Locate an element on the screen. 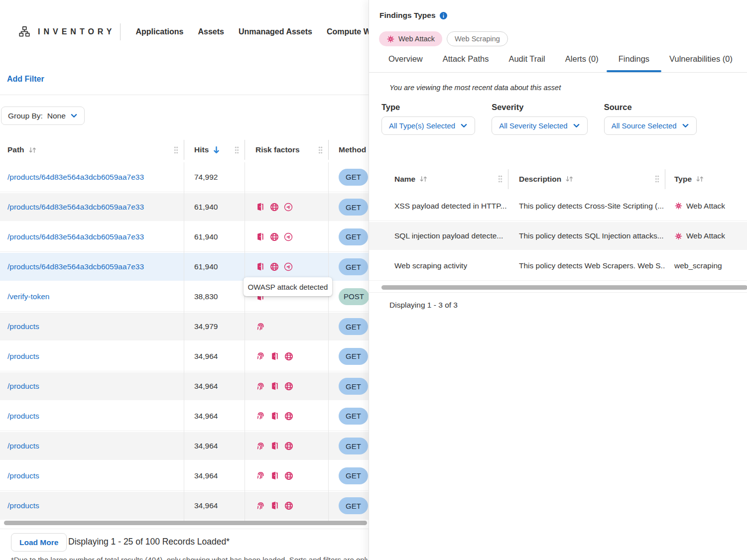 The image size is (747, 560). filter-source-dropdown: All Source Selected is located at coordinates (650, 125).